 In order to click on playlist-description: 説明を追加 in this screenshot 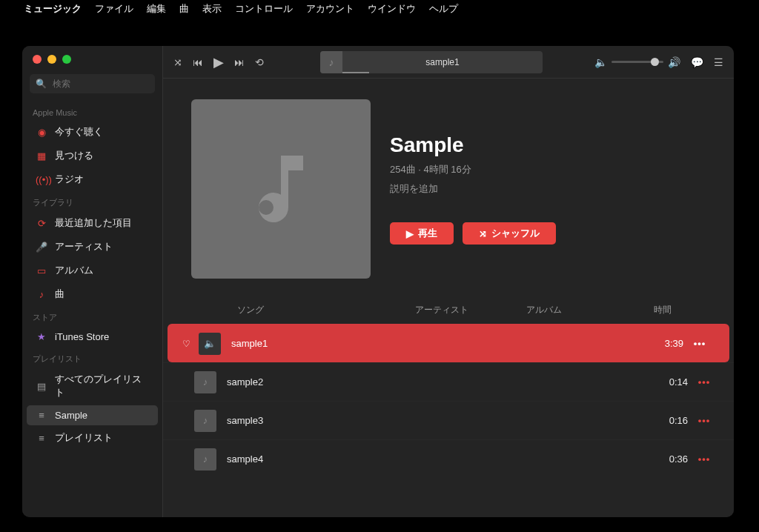, I will do `click(473, 189)`.